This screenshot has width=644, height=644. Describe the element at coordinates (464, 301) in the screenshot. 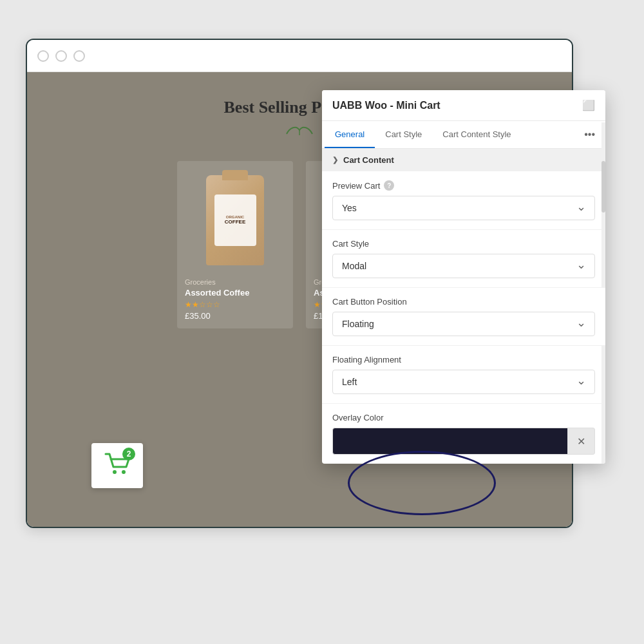

I see `field-label-cart-button-position: Cart Button Position` at that location.